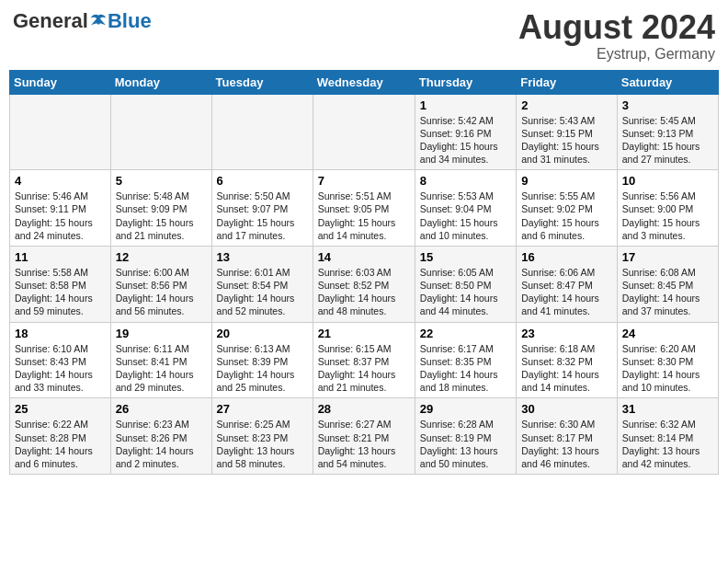  Describe the element at coordinates (162, 443) in the screenshot. I see `cell-info: Sunrise: 6:23 AM Sunset: 8:26 PM Dayligh…` at that location.